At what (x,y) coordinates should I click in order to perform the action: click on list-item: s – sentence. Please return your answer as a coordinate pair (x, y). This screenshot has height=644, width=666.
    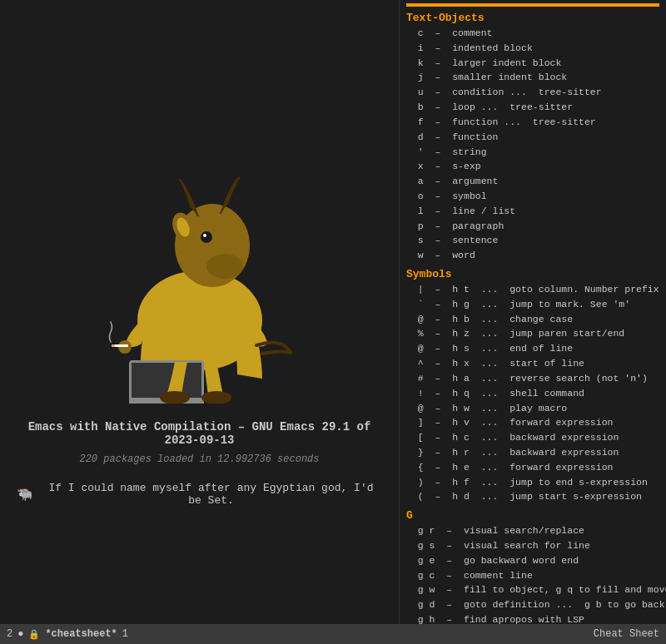
    Looking at the image, I should click on (533, 240).